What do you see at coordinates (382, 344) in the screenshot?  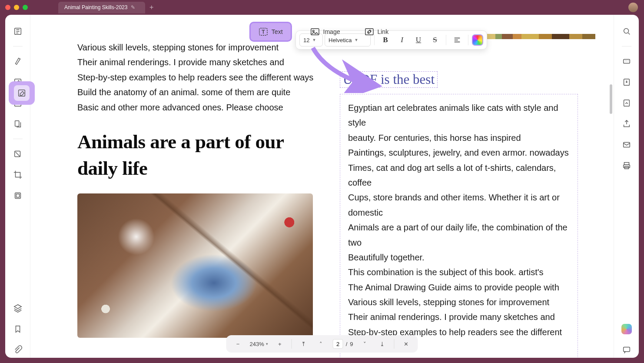 I see `last-page-button: ⤓` at bounding box center [382, 344].